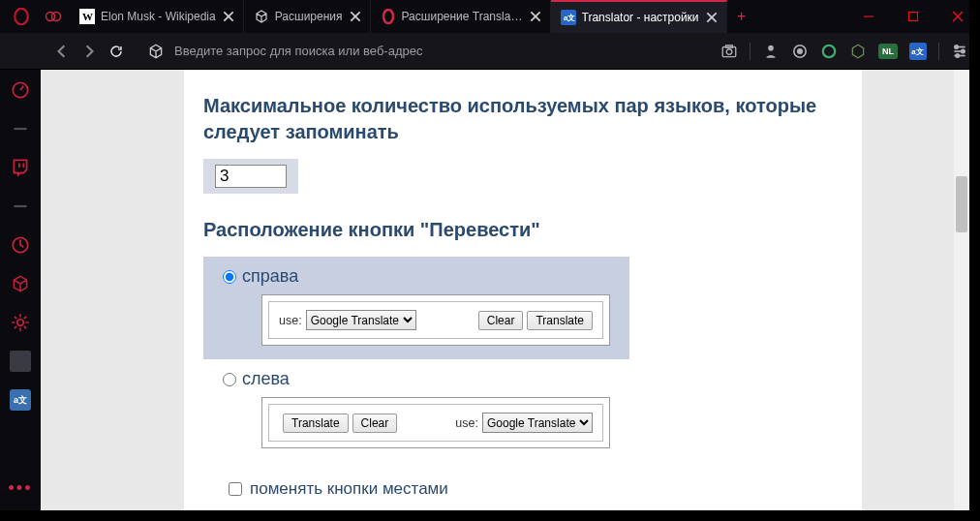  Describe the element at coordinates (265, 380) in the screenshot. I see `radio-left-label: слева` at that location.